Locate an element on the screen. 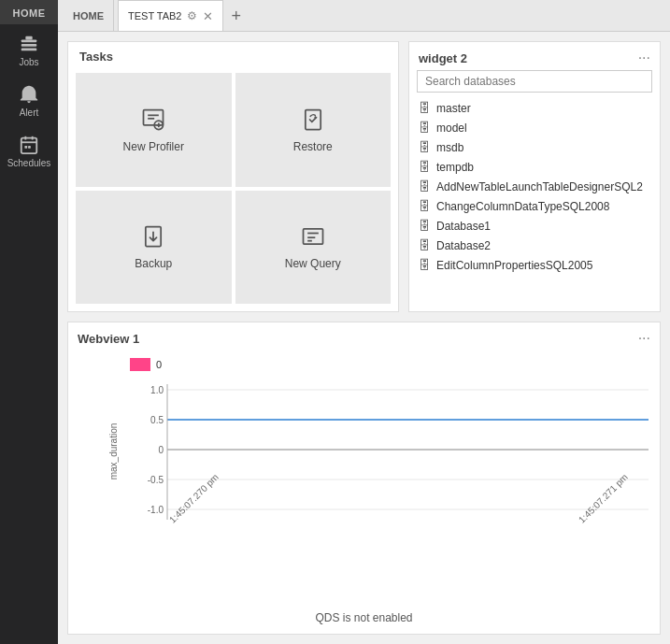  sidebar-item-schedules-label: Schedules is located at coordinates (30, 163).